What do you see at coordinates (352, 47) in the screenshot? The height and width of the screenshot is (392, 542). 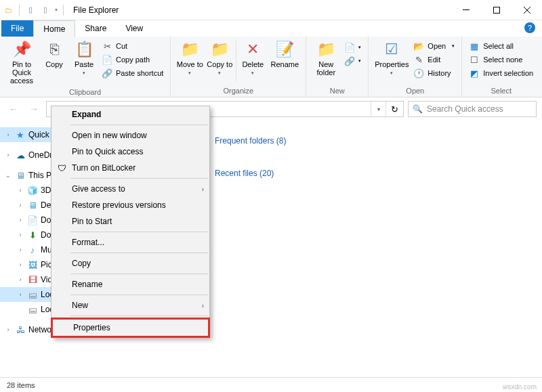 I see `new-item-button: 📄▾` at bounding box center [352, 47].